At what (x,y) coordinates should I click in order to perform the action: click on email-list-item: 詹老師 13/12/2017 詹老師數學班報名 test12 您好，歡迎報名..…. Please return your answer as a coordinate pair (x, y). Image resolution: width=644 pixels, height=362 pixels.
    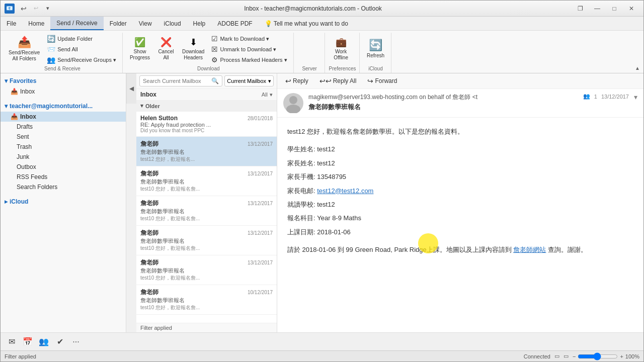
    Looking at the image, I should click on (206, 152).